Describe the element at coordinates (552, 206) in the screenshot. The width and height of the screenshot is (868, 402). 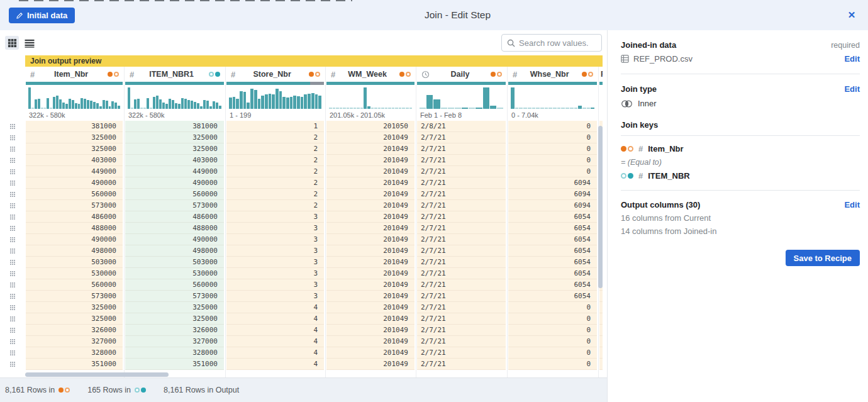
I see `table-cell: 6094` at that location.